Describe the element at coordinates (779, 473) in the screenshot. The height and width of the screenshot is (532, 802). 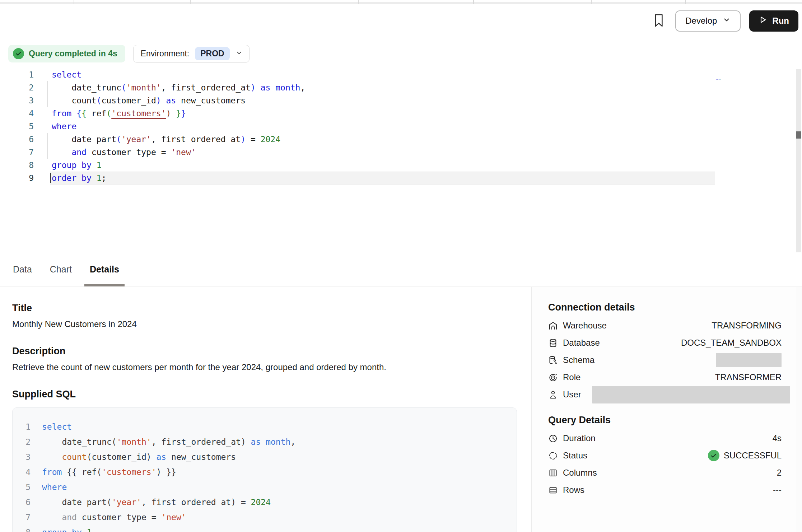
I see `detail-value: 2` at that location.